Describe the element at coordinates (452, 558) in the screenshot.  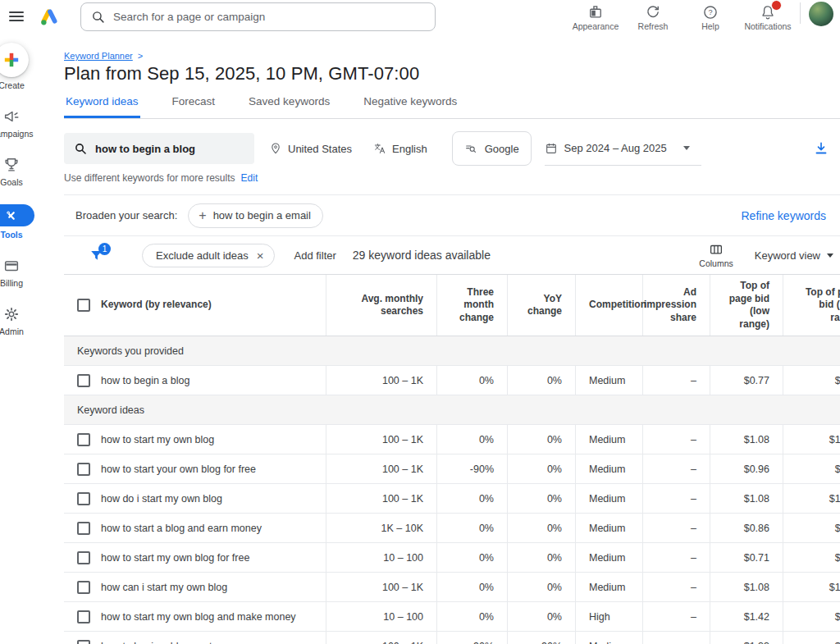
I see `table-row: how to start my own blog for free10 – 10…` at that location.